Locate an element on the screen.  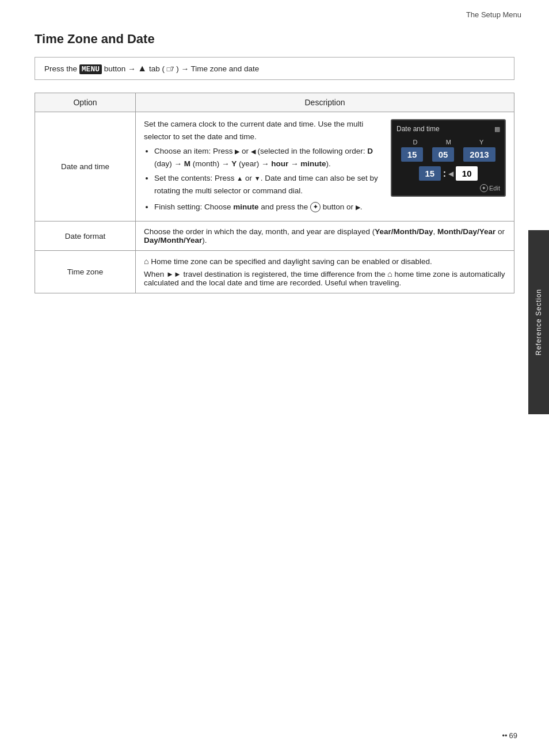
home-icon-2: ⌂ is located at coordinates (390, 274).